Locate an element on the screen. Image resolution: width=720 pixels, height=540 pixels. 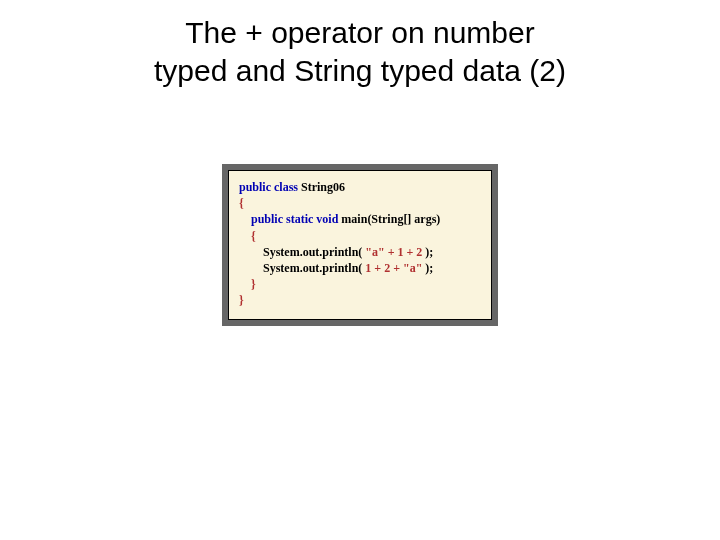
number-literal: 2 is located at coordinates (387, 268).